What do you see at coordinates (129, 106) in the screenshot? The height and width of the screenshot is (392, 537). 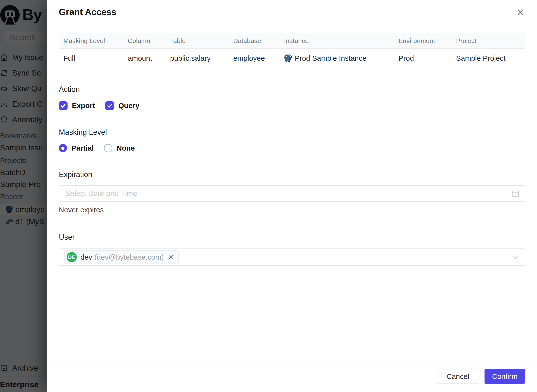 I see `query-label: Query` at bounding box center [129, 106].